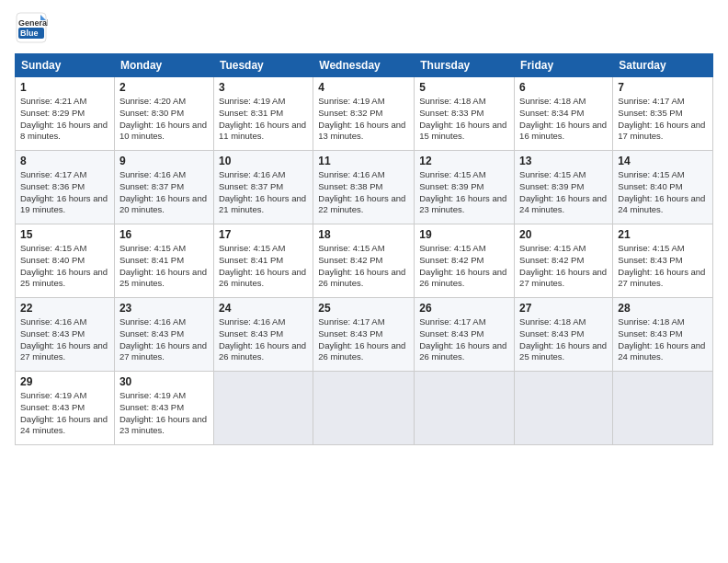  Describe the element at coordinates (464, 161) in the screenshot. I see `day-number: 12` at that location.